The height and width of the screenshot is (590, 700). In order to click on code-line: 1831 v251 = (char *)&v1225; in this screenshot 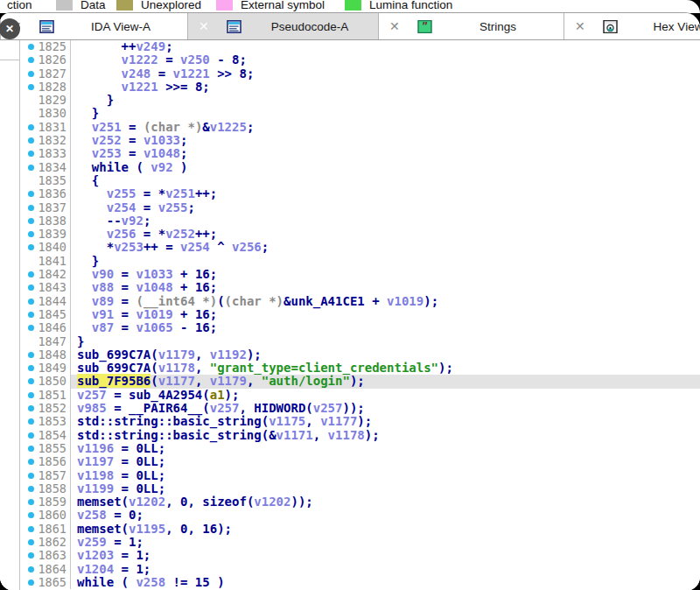, I will do `click(360, 128)`.